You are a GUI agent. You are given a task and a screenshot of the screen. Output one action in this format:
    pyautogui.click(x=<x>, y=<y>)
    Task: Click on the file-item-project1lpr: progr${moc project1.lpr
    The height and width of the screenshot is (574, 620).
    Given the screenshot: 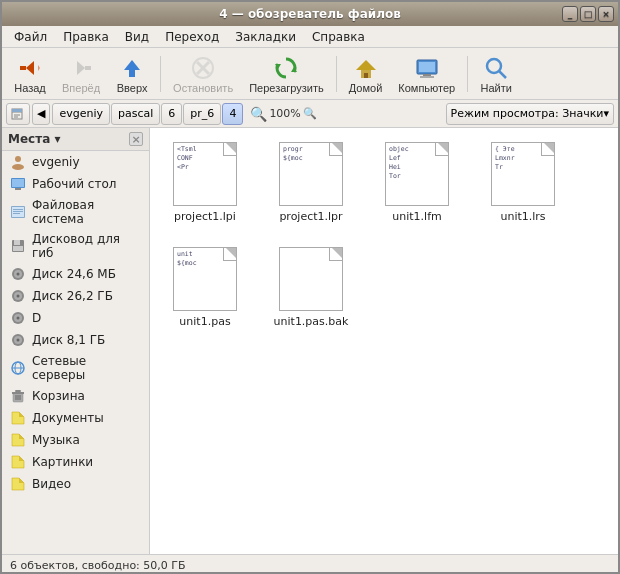 What is the action you would take?
    pyautogui.click(x=311, y=182)
    